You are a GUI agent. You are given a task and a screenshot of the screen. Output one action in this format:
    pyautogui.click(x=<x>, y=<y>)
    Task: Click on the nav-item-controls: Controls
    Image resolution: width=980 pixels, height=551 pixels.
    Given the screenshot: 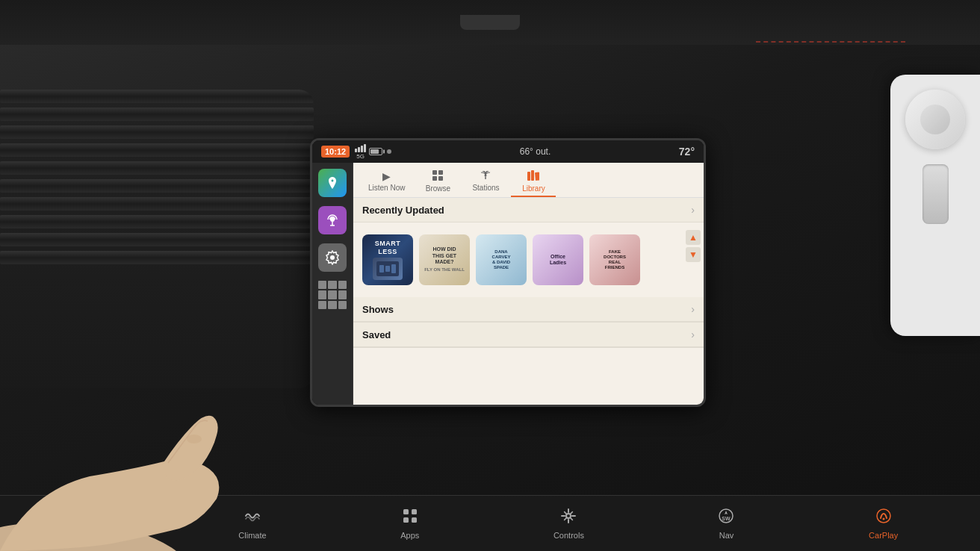 What is the action you would take?
    pyautogui.click(x=569, y=524)
    